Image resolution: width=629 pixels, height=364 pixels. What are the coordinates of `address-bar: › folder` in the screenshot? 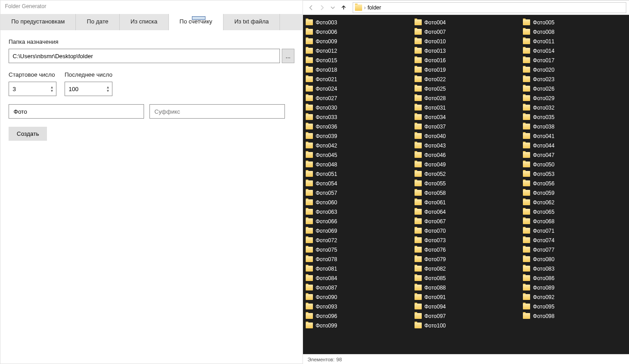 It's located at (489, 8).